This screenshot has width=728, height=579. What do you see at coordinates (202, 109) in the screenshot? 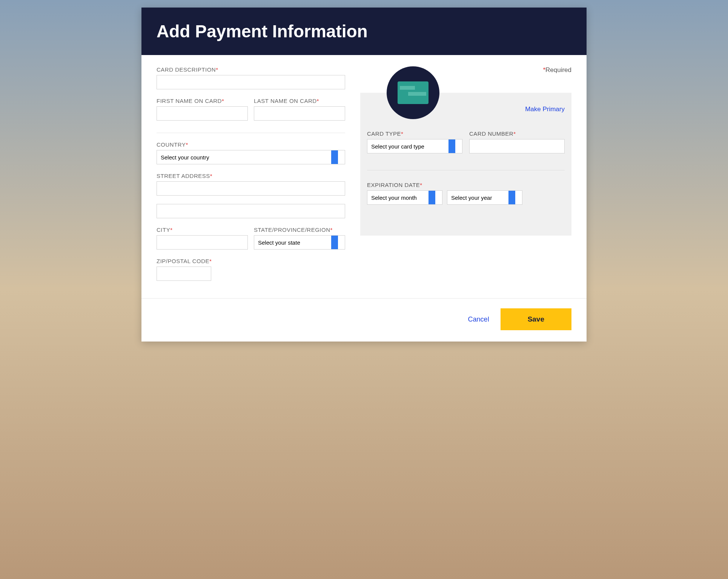
I see `first-name-field: FIRST NAME ON CARD*` at bounding box center [202, 109].